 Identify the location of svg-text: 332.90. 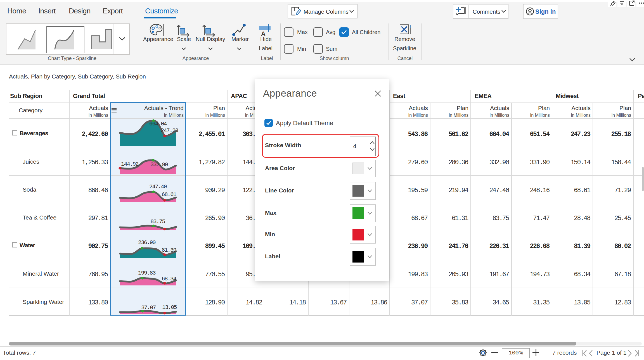
(159, 165).